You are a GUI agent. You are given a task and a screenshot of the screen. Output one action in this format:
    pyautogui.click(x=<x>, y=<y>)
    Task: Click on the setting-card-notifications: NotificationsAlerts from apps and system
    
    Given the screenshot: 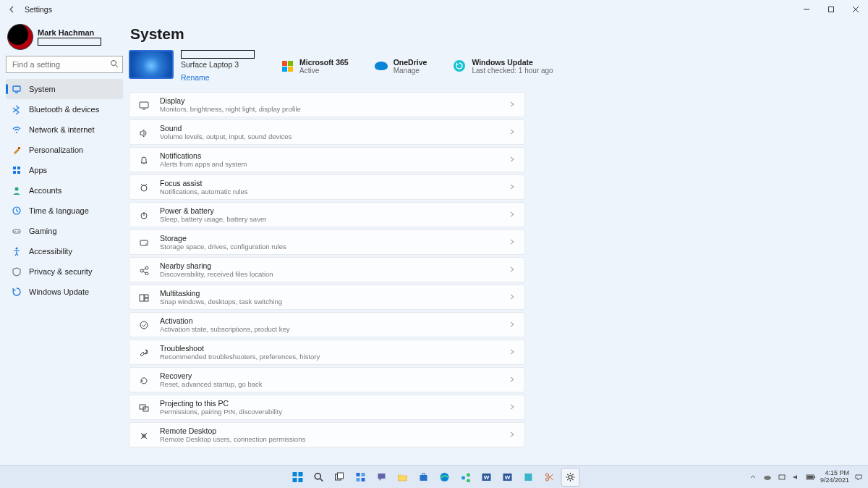 What is the action you would take?
    pyautogui.click(x=327, y=159)
    